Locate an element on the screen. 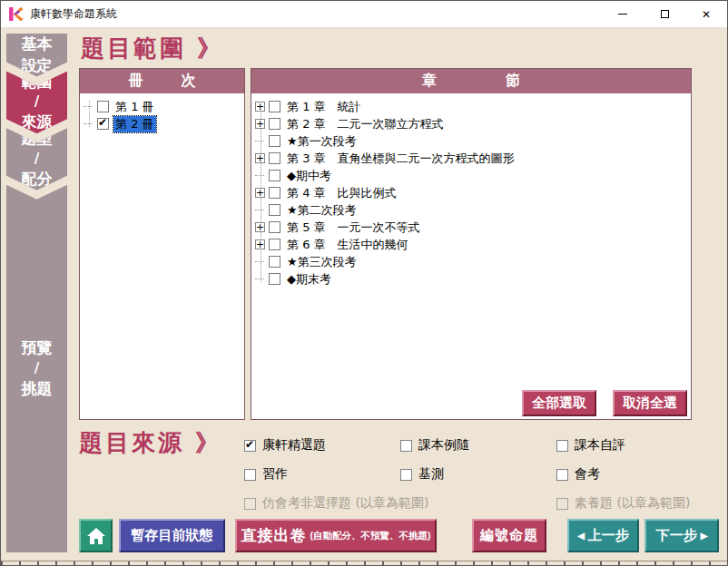  window-title: 康軒數學命題系統 is located at coordinates (74, 15).